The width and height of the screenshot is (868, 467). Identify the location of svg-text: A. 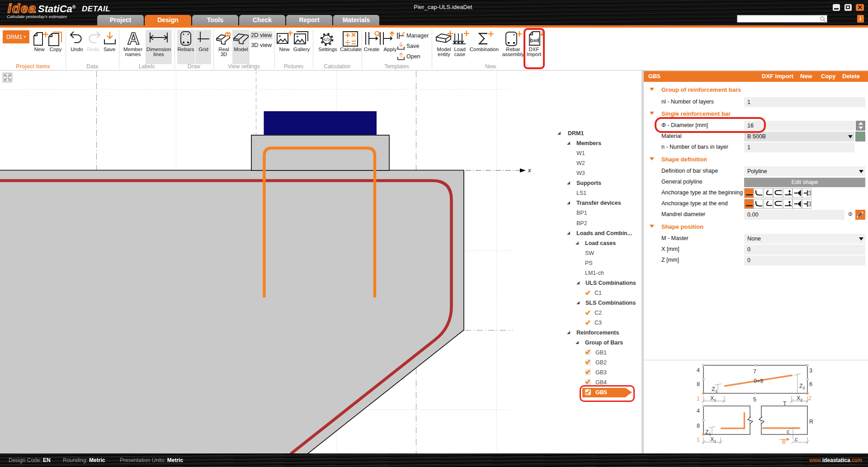
(134, 38).